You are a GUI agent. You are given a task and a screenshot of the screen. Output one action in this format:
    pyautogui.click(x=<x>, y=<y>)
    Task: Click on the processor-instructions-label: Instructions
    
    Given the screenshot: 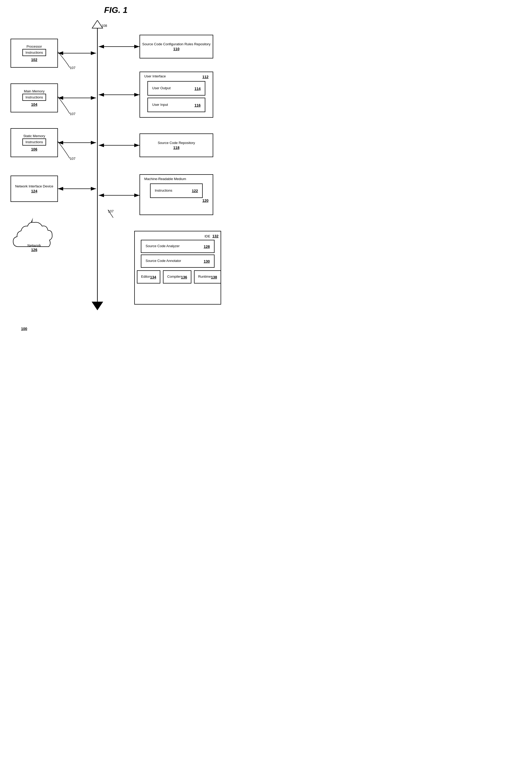 What is the action you would take?
    pyautogui.click(x=34, y=52)
    